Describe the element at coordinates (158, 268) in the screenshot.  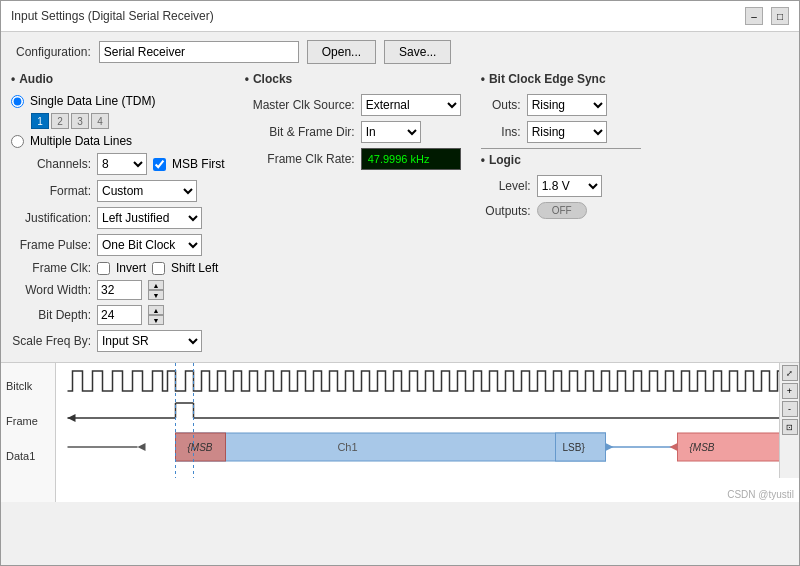
I see `shift-left-checkbox` at that location.